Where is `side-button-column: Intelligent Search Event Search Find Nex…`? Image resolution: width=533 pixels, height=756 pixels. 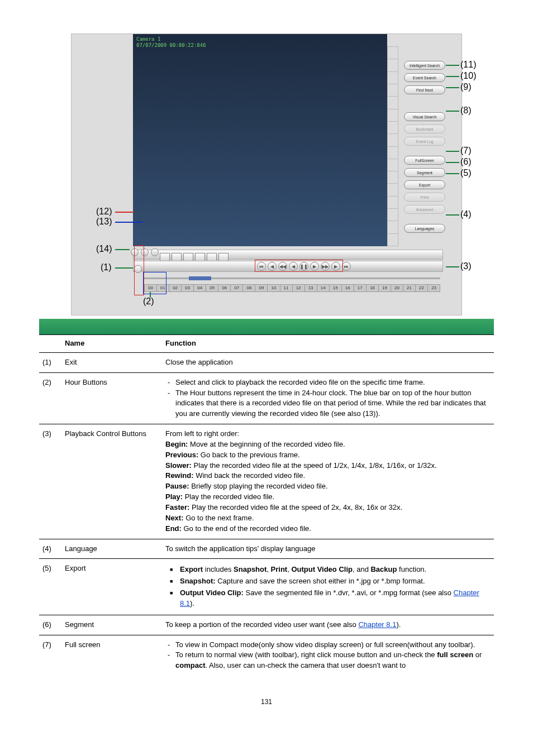
side-button-column: Intelligent Search Event Search Find Nex… is located at coordinates (425, 147).